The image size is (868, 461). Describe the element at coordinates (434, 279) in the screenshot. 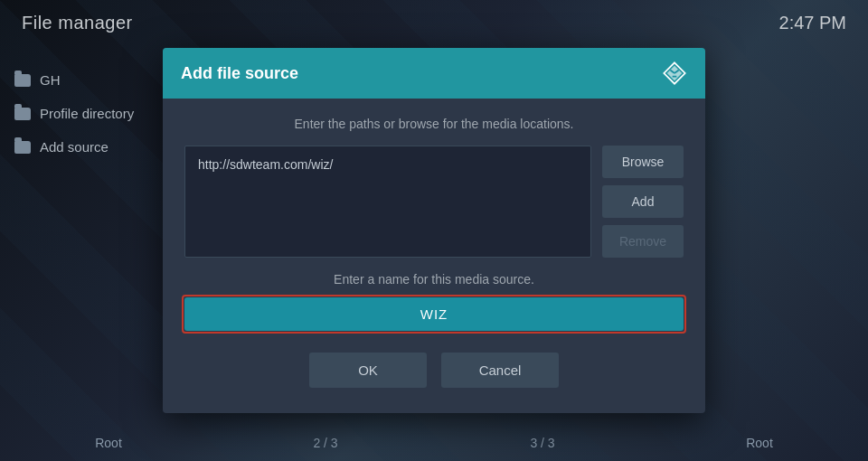

I see `name-hint: Enter a name for this media source.` at that location.